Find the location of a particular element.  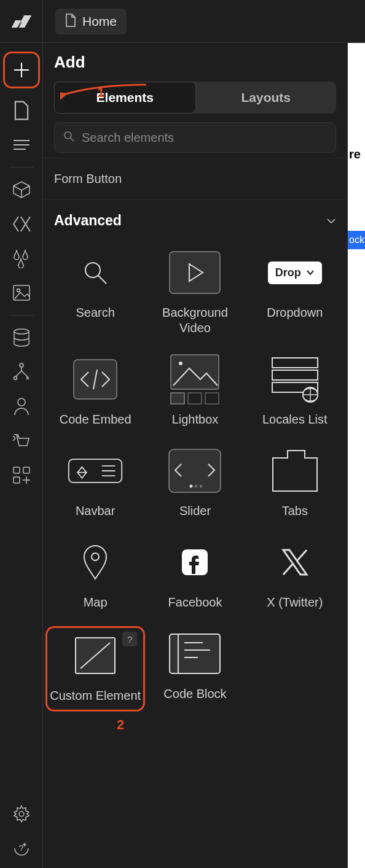

element-label: Navbar is located at coordinates (95, 511).